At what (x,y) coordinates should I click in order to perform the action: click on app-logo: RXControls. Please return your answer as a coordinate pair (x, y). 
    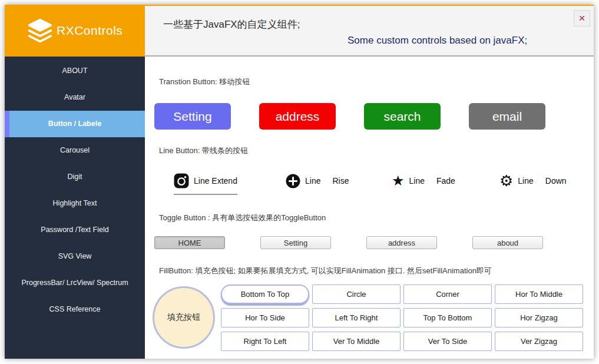
    Looking at the image, I should click on (75, 31).